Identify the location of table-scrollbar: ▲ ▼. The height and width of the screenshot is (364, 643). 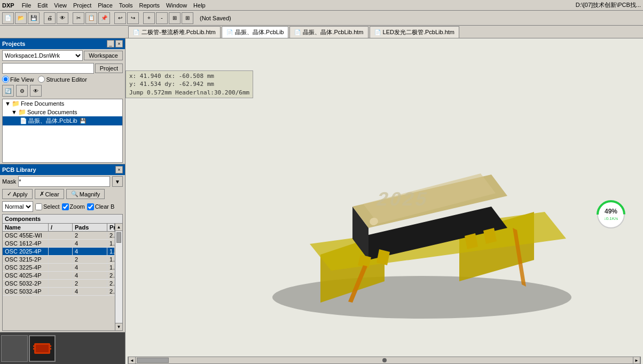
(119, 277).